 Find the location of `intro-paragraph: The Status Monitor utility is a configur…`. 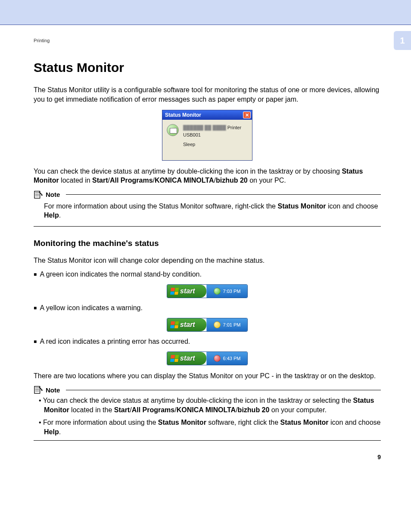

intro-paragraph: The Status Monitor utility is a configur… is located at coordinates (207, 95).